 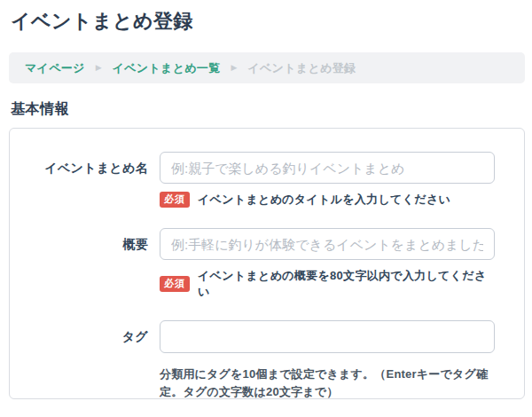 What do you see at coordinates (327, 200) in the screenshot?
I see `field-hint-line: 必須 イベントまとめのタイトルを入力してください` at bounding box center [327, 200].